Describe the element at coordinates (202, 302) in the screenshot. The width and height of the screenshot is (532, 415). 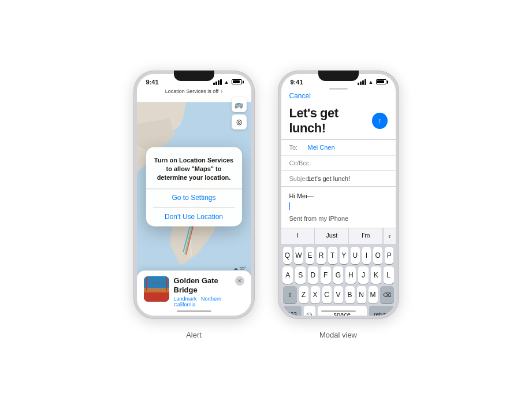
I see `place-subtitle: Landmark · Northern California` at that location.